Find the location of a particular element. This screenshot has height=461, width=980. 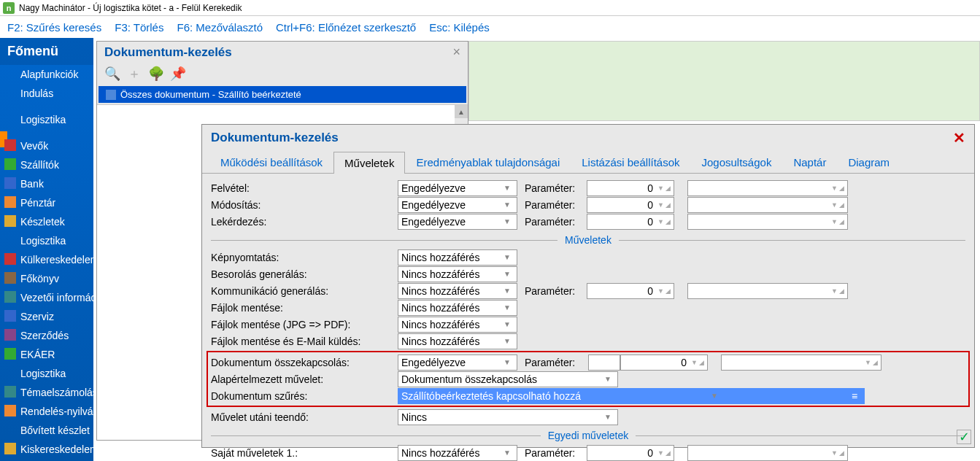

form-row: Felvétel:Engedélyezve▼Paraméter:0▼◢▼◢ is located at coordinates (588, 188).